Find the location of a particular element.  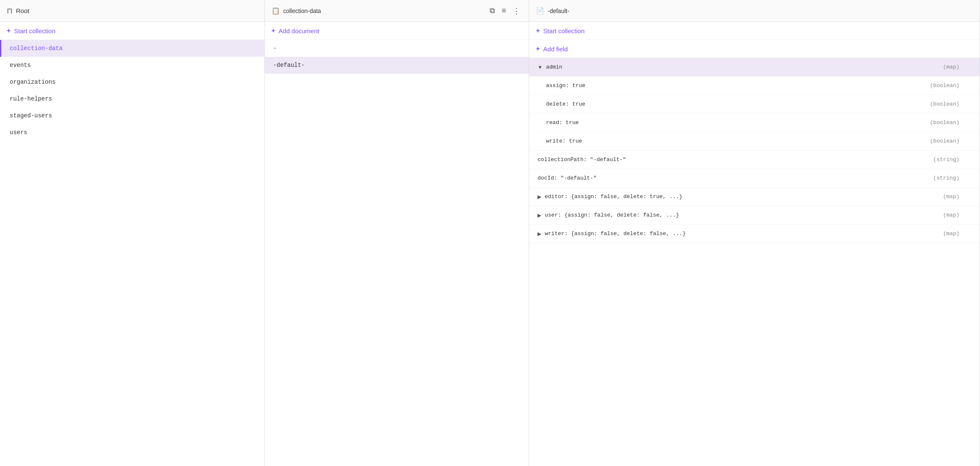

field-key-docid: docId: "-default-" is located at coordinates (735, 178).